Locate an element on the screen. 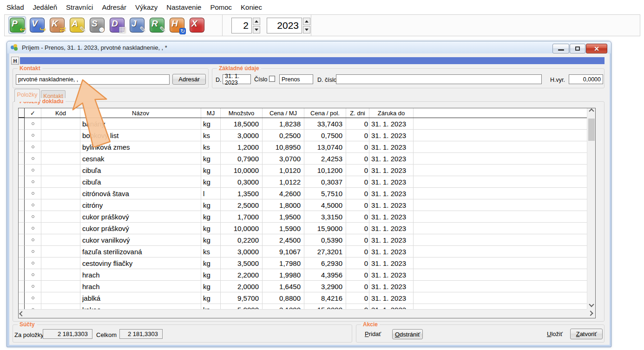  table-row: bylinková zmesks1,200010,895013,0740031.… is located at coordinates (307, 147).